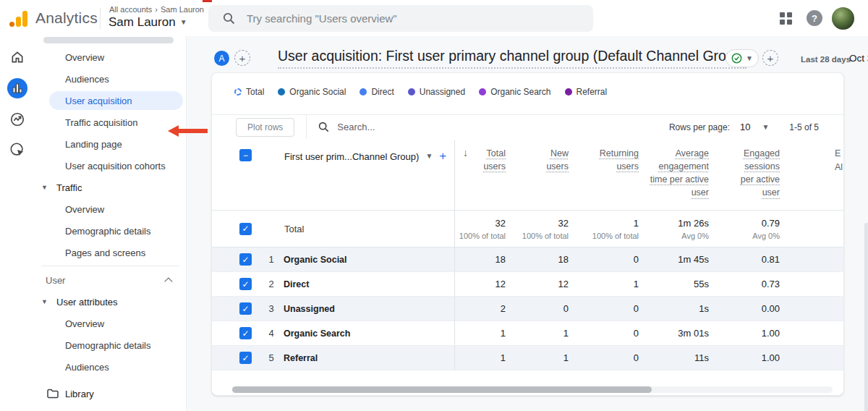  What do you see at coordinates (528, 334) in the screenshot?
I see `table-row: ✓ 4 Organic Search 1 1 0 3m 01s 1.00` at bounding box center [528, 334].